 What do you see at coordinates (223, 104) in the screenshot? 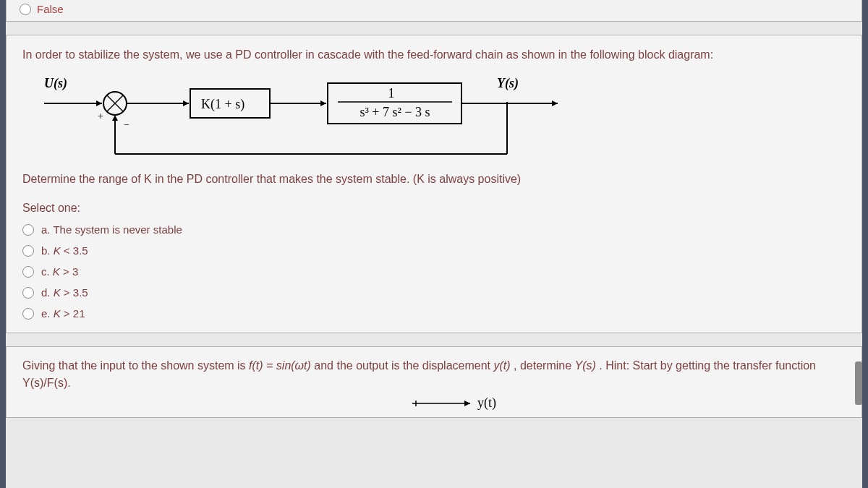
I see `controller-text: K(1 + s)` at bounding box center [223, 104].